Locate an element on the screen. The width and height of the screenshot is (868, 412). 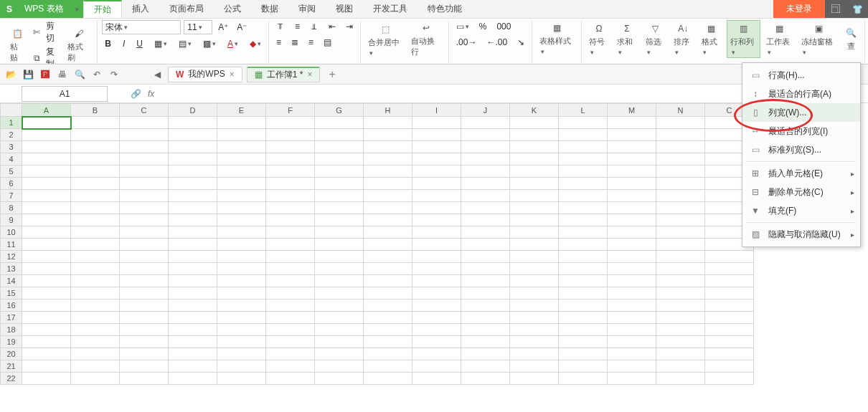
cell-B10 is located at coordinates (95, 232).